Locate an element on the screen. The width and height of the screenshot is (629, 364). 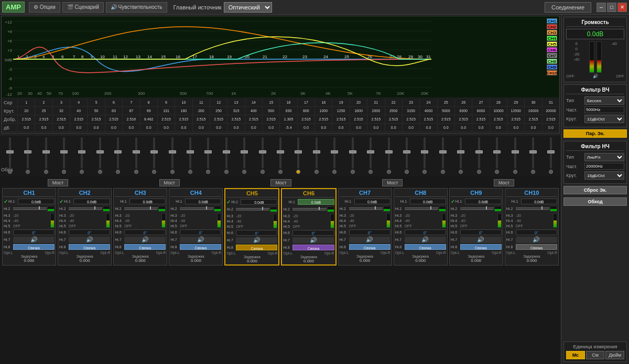
bridge-button-2: Мост is located at coordinates (281, 183).